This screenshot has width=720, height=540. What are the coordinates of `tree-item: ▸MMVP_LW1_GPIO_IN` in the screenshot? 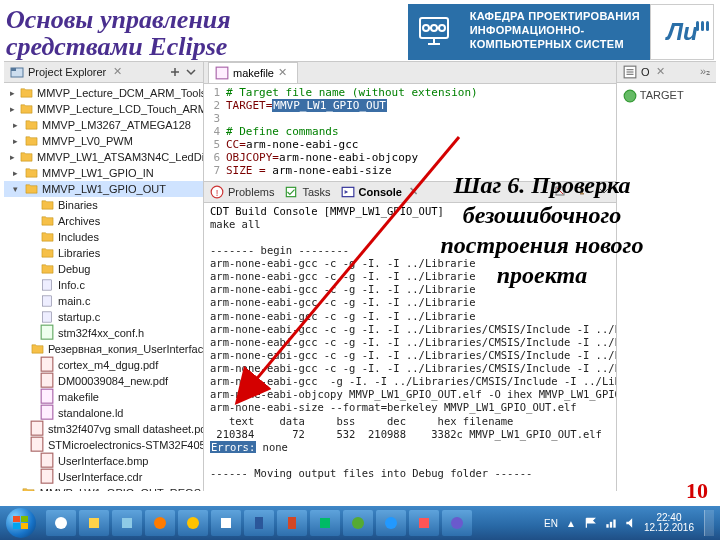 It's located at (104, 173).